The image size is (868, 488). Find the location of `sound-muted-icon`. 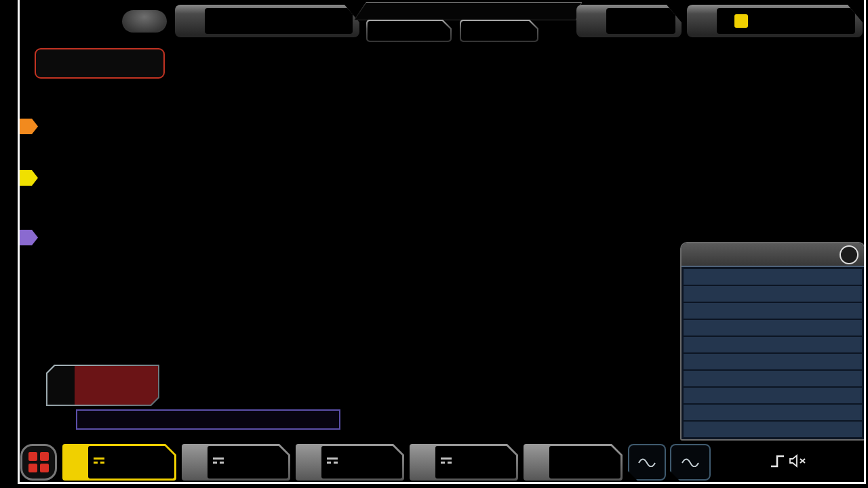

sound-muted-icon is located at coordinates (798, 461).